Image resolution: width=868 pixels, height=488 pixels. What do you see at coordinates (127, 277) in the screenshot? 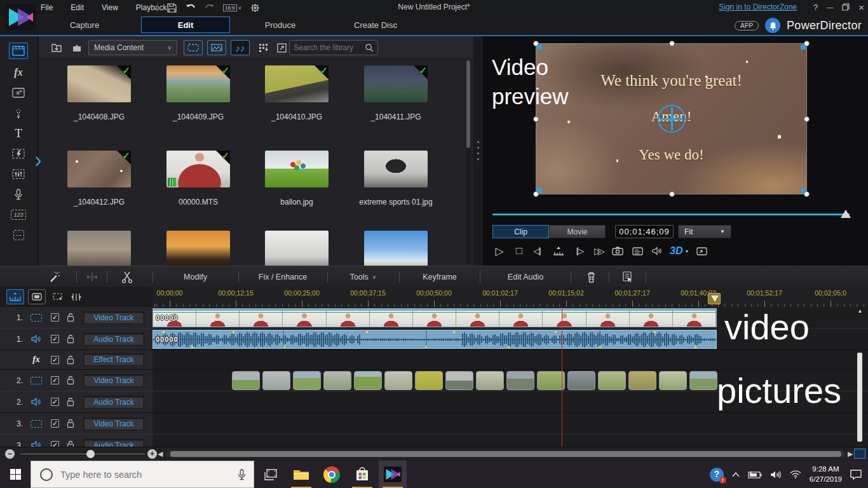
I see `scissors-trim-icon` at bounding box center [127, 277].